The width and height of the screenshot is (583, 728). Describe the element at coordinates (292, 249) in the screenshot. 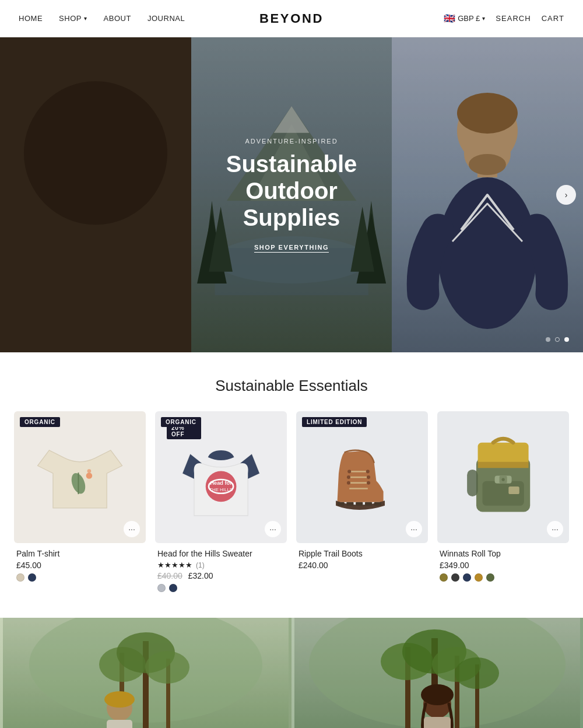

I see `hero-cta-button: SHOP EVERYTHING` at that location.